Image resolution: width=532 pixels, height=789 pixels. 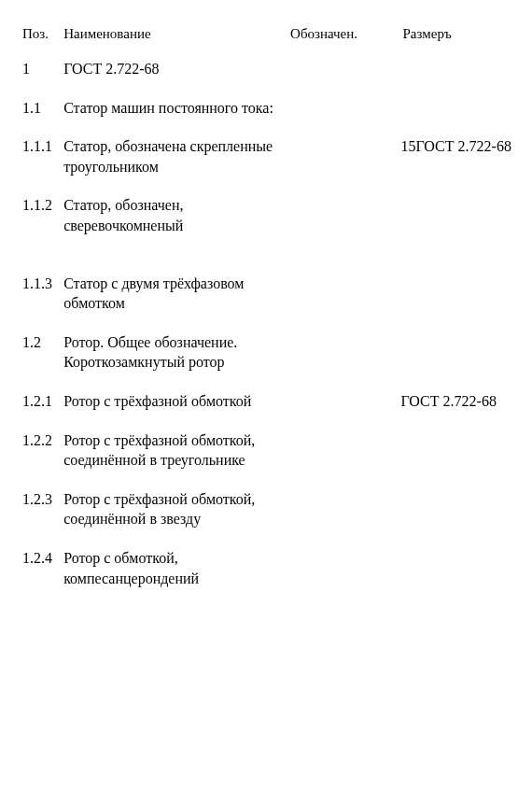 What do you see at coordinates (41, 293) in the screenshot?
I see `cell-pos: 1.1.3` at bounding box center [41, 293].